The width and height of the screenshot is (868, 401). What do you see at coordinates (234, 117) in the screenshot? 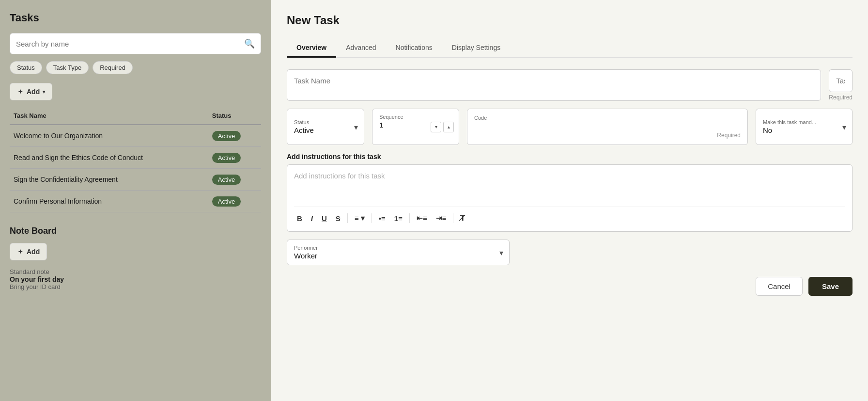
I see `col-status: Status` at bounding box center [234, 117].